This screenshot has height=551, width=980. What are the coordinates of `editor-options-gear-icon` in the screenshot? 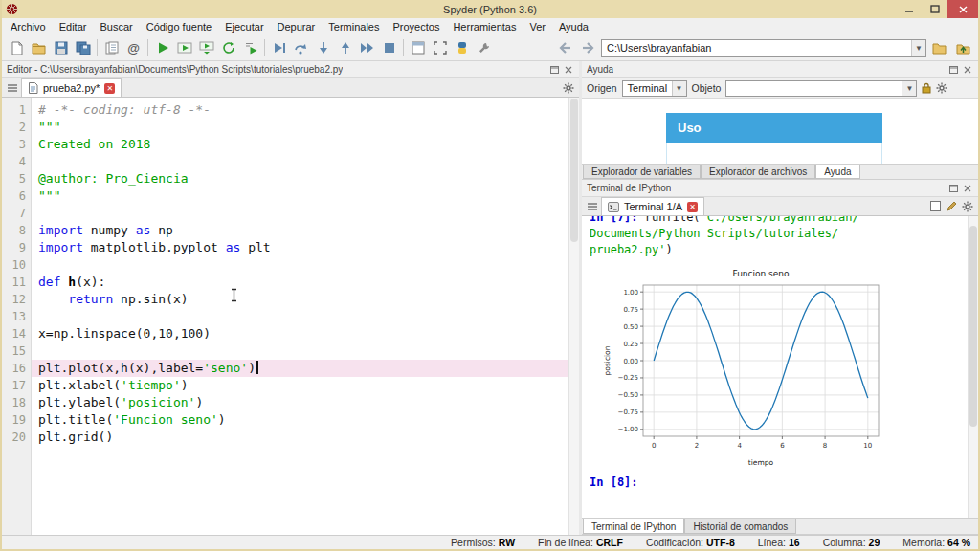 It's located at (568, 88).